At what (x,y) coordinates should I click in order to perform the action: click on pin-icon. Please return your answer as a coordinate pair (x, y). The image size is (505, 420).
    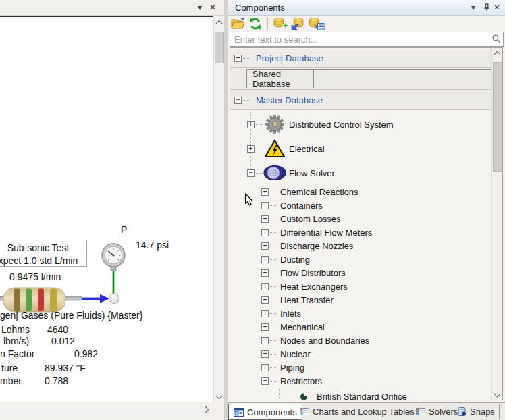
    Looking at the image, I should click on (487, 8).